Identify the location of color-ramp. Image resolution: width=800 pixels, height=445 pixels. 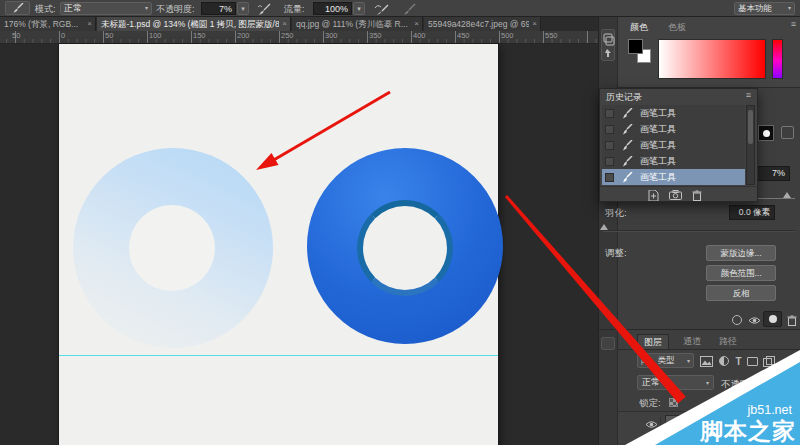
(712, 59).